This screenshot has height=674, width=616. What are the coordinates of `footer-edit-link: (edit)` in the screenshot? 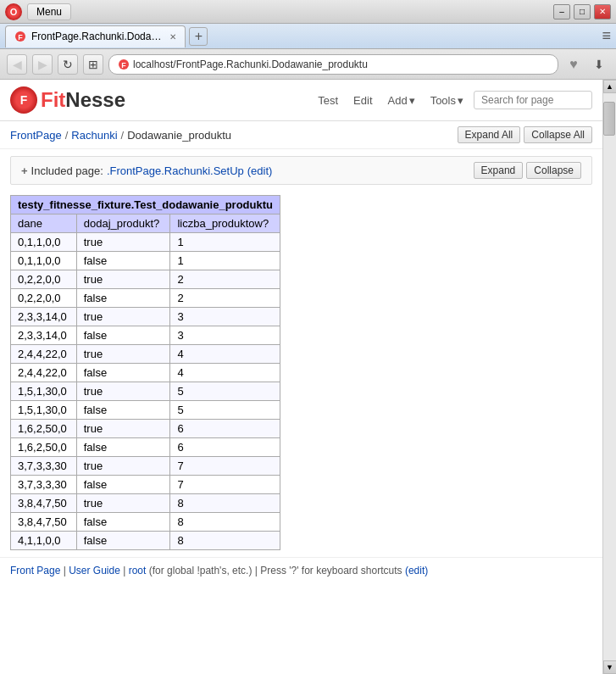 It's located at (417, 571).